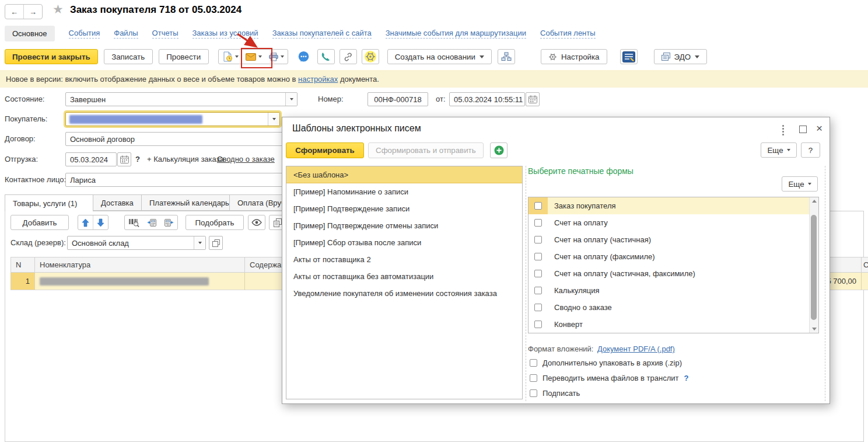  What do you see at coordinates (404, 277) in the screenshot?
I see `template-item: Акты от поставщика без автоматизации` at bounding box center [404, 277].